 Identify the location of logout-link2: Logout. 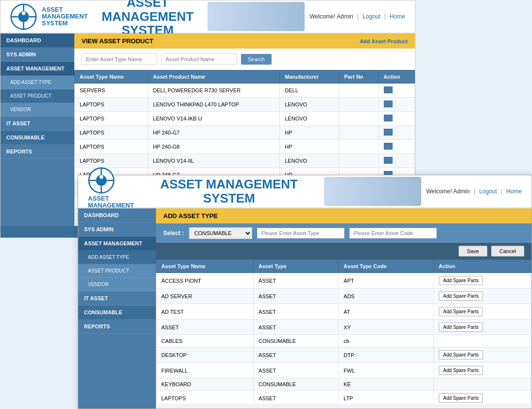
(488, 191).